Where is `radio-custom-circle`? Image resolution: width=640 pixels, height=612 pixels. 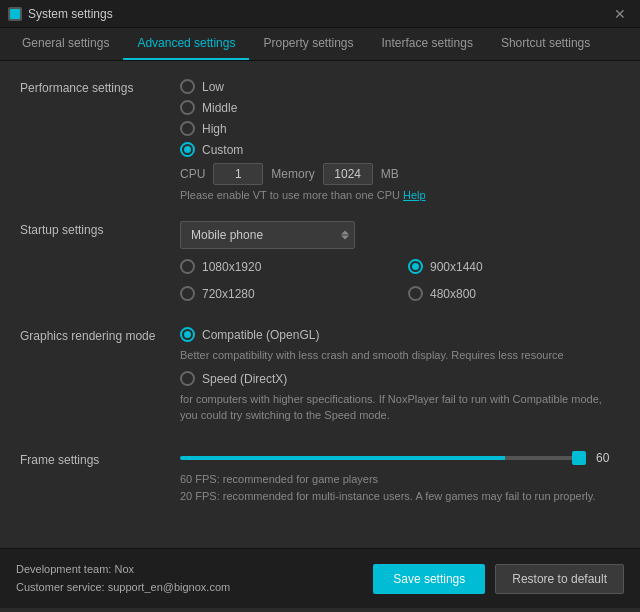 radio-custom-circle is located at coordinates (188, 150).